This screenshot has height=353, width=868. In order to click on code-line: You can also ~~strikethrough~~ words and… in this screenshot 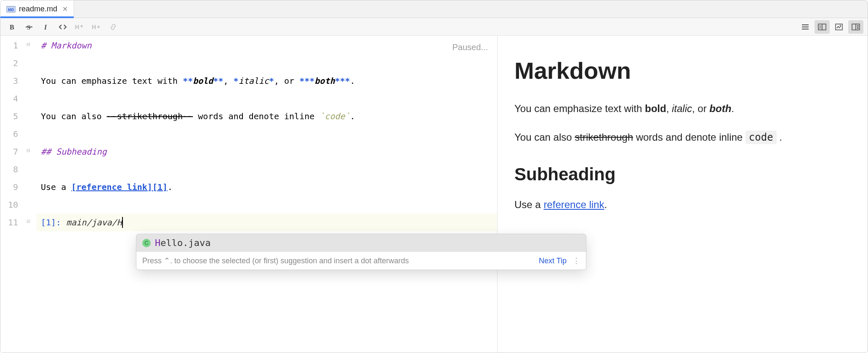, I will do `click(267, 116)`.